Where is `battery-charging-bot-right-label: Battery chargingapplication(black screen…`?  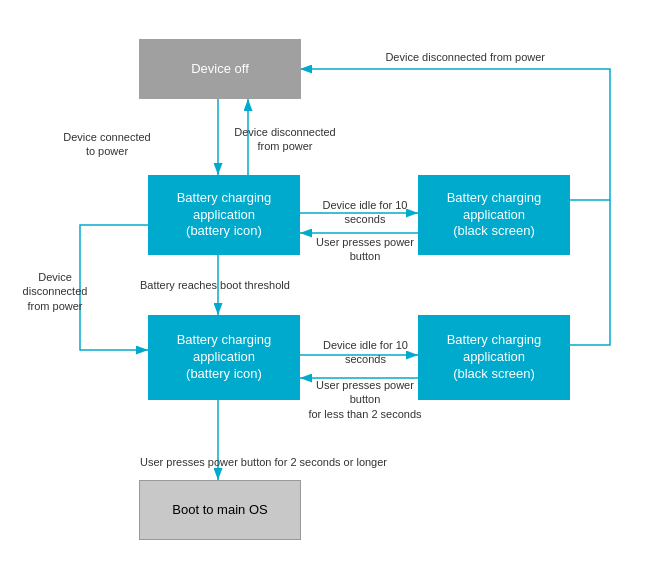 battery-charging-bot-right-label: Battery chargingapplication(black screen… is located at coordinates (494, 358).